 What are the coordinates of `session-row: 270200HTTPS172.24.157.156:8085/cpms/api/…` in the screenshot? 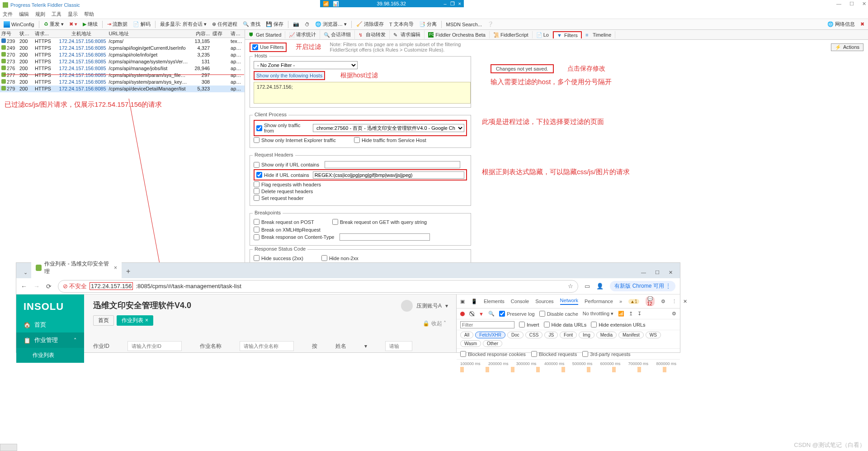 It's located at (122, 55).